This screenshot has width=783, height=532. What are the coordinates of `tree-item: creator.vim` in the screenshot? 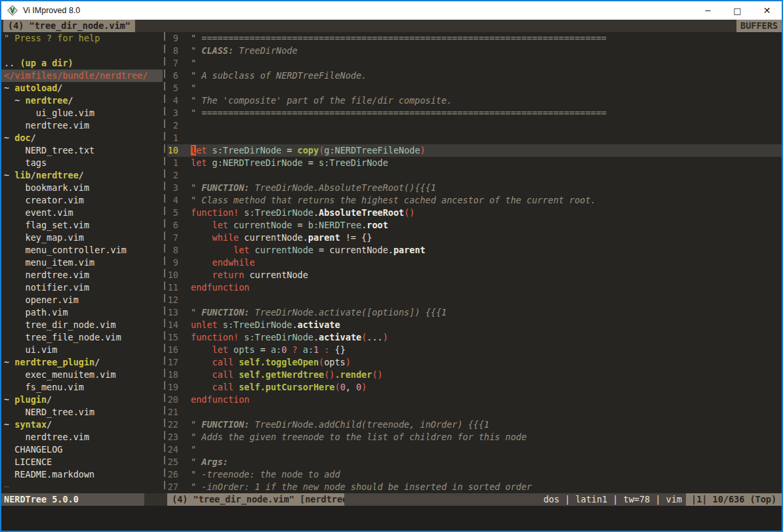 It's located at (82, 201).